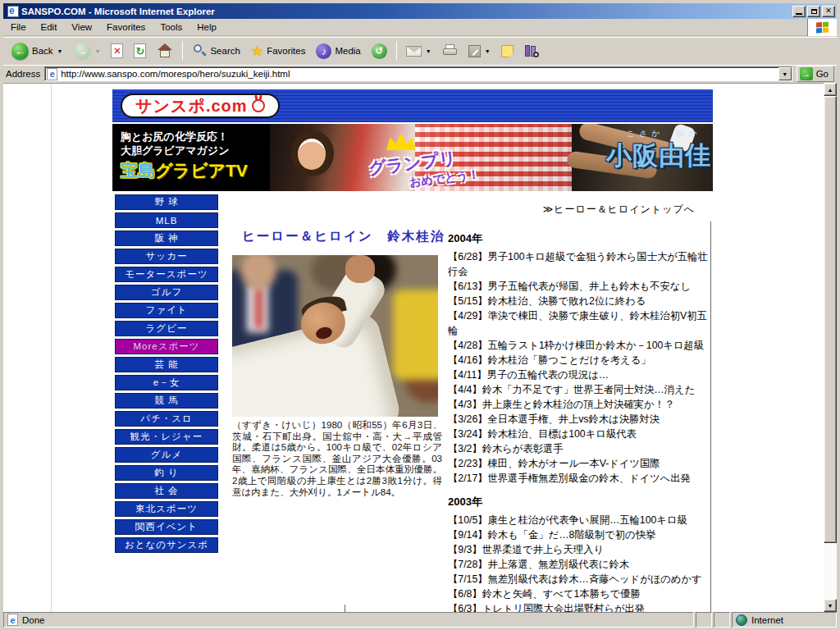 Image resolution: width=840 pixels, height=630 pixels. What do you see at coordinates (579, 520) in the screenshot?
I see `news-headline: 【10/5】康生と桂治が代表争い展開…五輪100キロ級` at bounding box center [579, 520].